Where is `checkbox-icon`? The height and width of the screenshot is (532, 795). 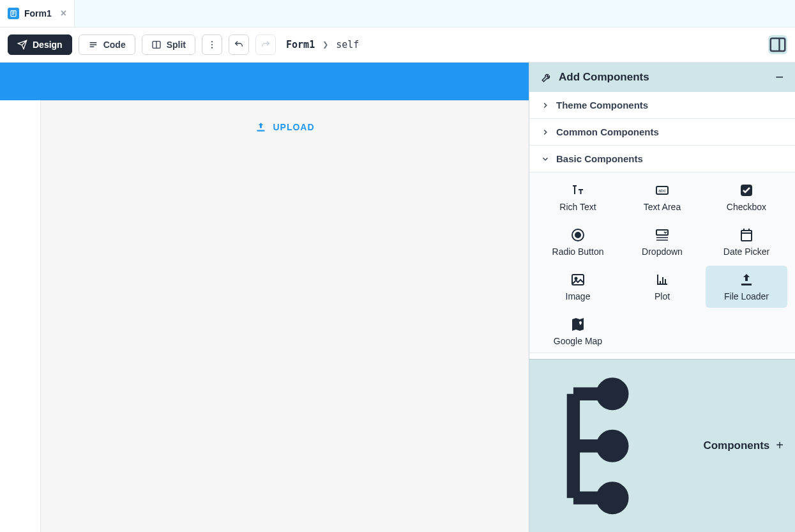
checkbox-icon is located at coordinates (746, 190).